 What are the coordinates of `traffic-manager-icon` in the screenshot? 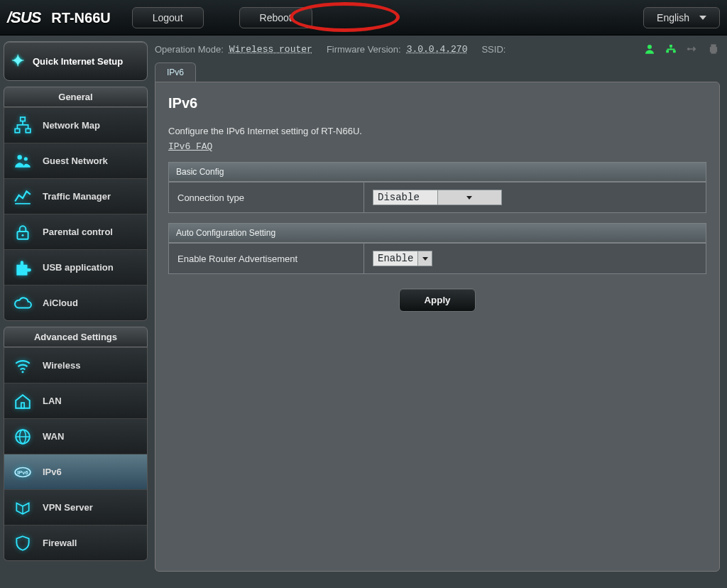 It's located at (23, 197).